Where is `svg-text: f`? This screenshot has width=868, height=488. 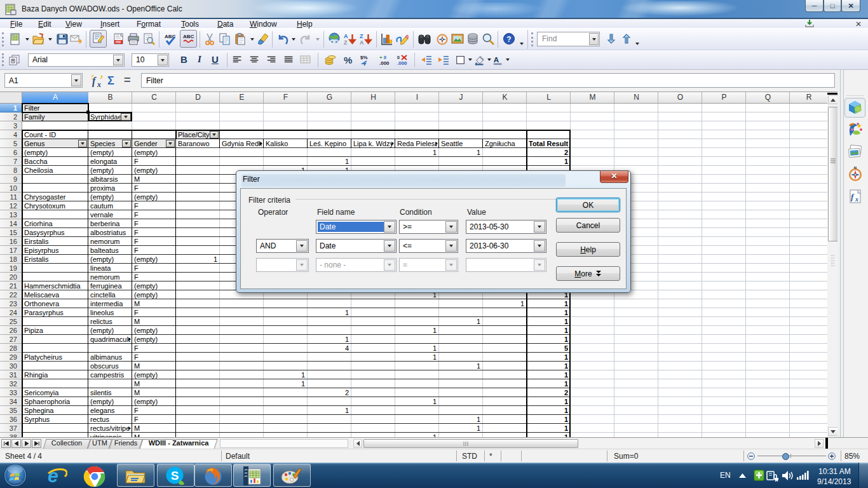 svg-text: f is located at coordinates (94, 81).